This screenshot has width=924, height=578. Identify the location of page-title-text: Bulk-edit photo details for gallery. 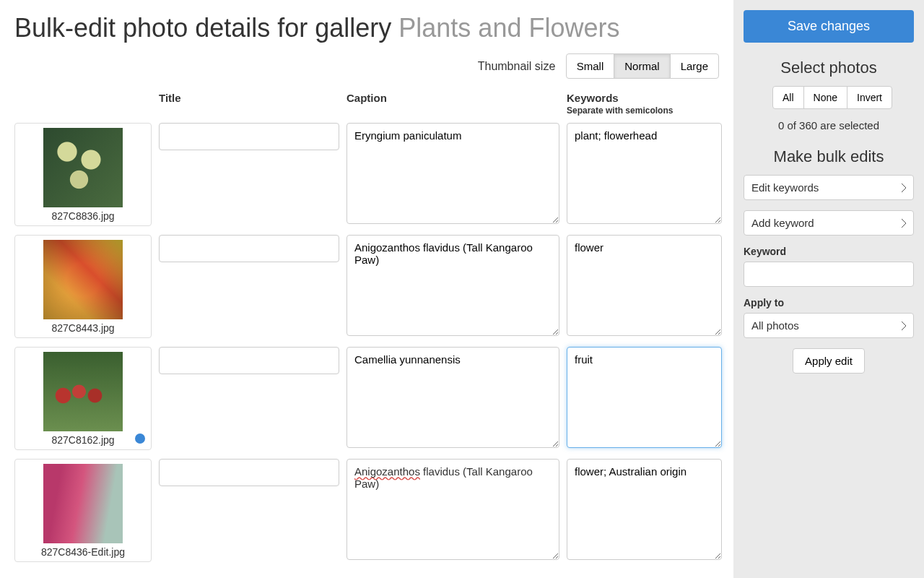
(203, 27).